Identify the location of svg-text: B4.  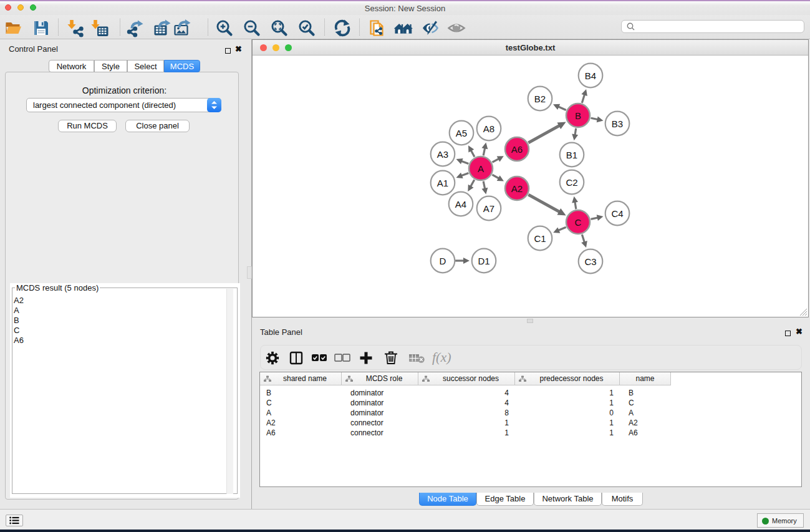
(591, 76).